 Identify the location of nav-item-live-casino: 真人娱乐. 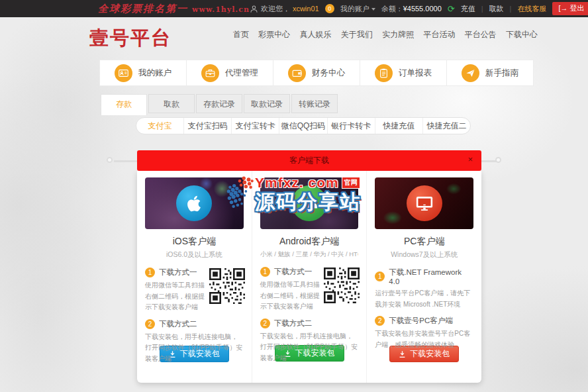
(316, 34).